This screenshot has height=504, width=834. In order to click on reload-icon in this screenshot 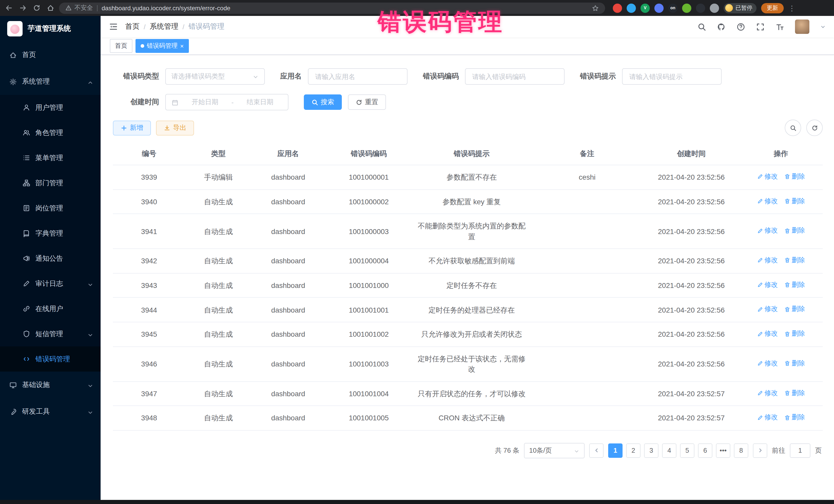, I will do `click(37, 8)`.